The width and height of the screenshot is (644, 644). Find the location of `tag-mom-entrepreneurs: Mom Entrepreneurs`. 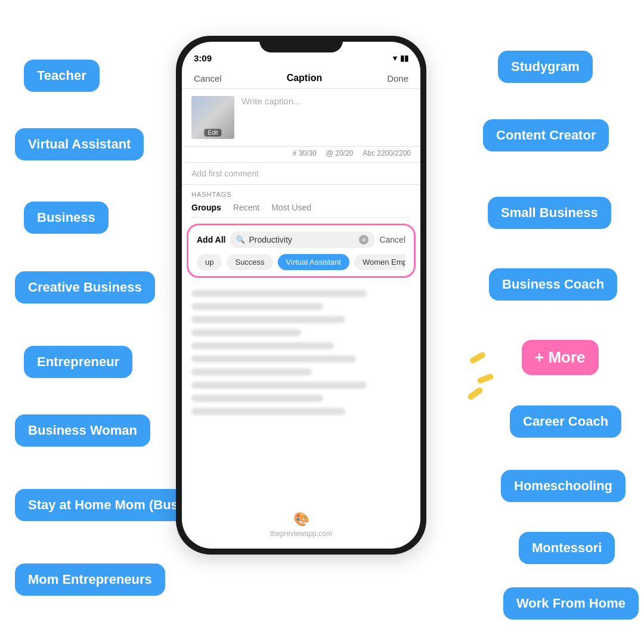

tag-mom-entrepreneurs: Mom Entrepreneurs is located at coordinates (90, 580).